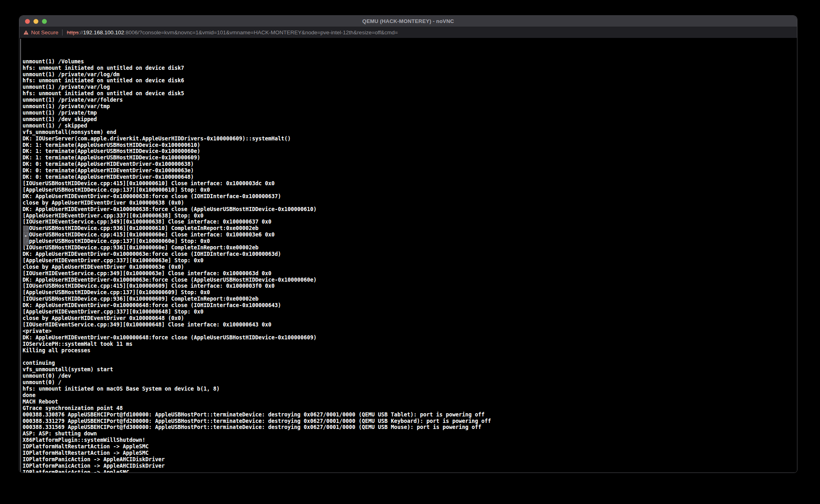 This screenshot has width=820, height=504. I want to click on terminal-line: 000388.331569 AppleUSBEHCIPort@fd300000:…, so click(410, 427).